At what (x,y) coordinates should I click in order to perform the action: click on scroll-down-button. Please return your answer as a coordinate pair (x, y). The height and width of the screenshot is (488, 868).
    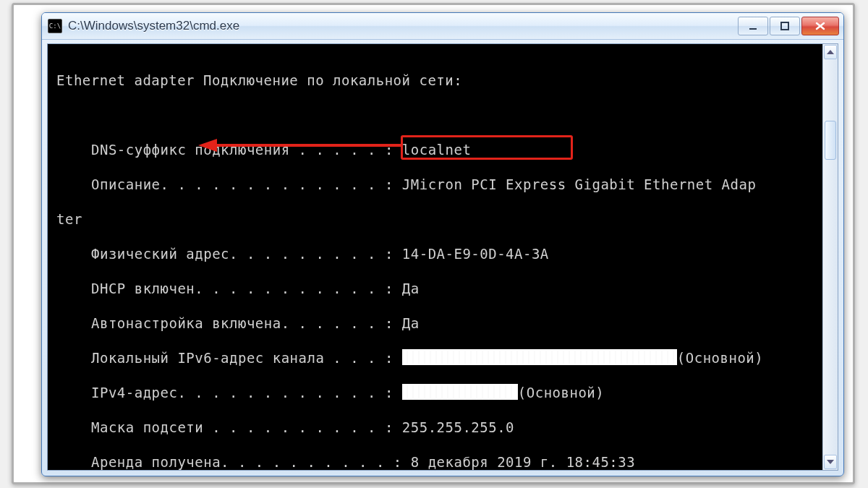
    Looking at the image, I should click on (830, 462).